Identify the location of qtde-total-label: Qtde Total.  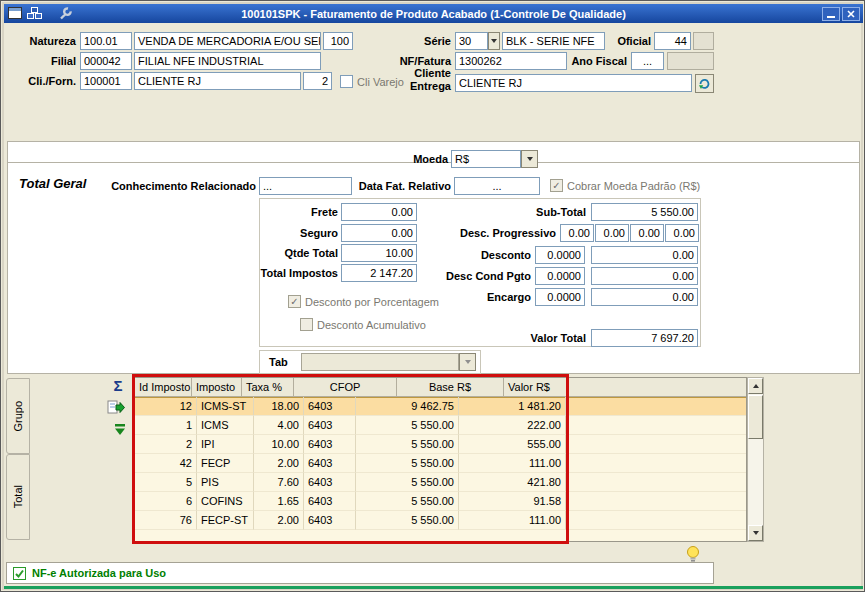
(300, 253).